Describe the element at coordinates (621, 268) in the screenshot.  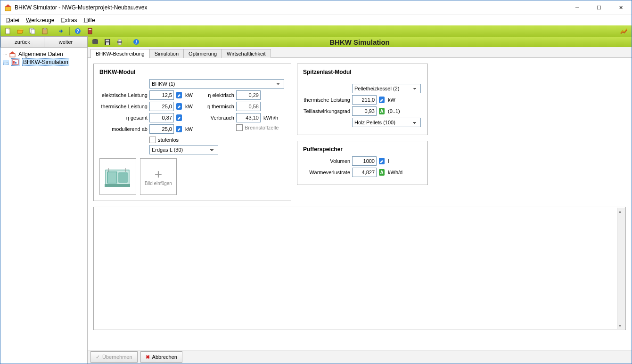
I see `scrollbar` at that location.